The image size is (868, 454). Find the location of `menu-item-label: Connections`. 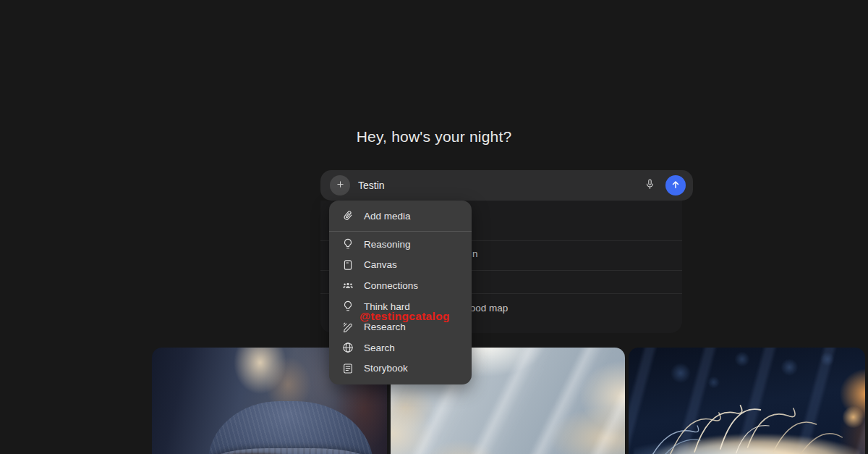

menu-item-label: Connections is located at coordinates (391, 285).